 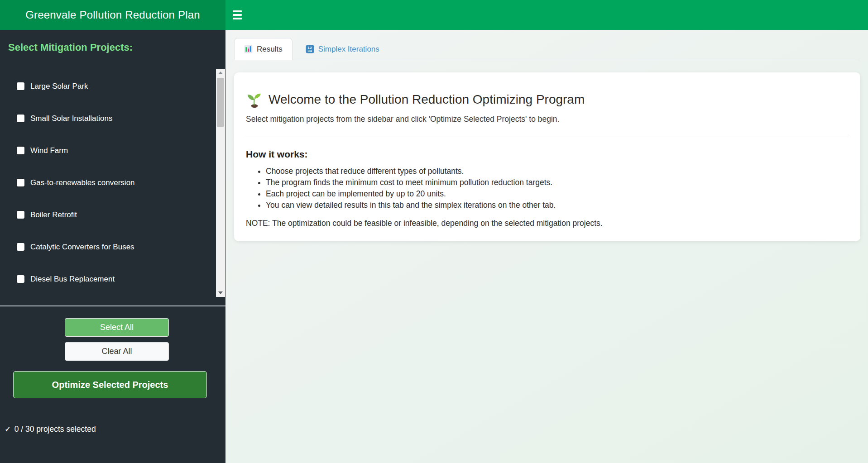 I want to click on scrollbar-thumb, so click(x=221, y=102).